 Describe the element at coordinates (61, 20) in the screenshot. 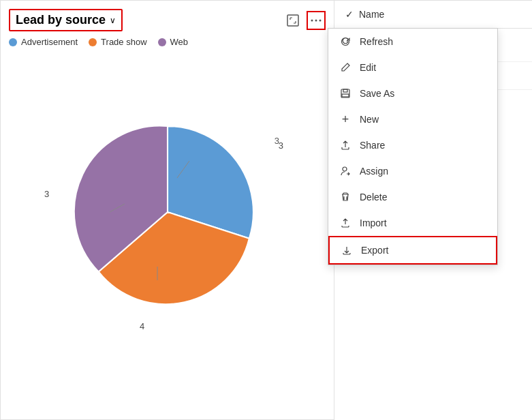

I see `chart-title: Lead by source` at that location.